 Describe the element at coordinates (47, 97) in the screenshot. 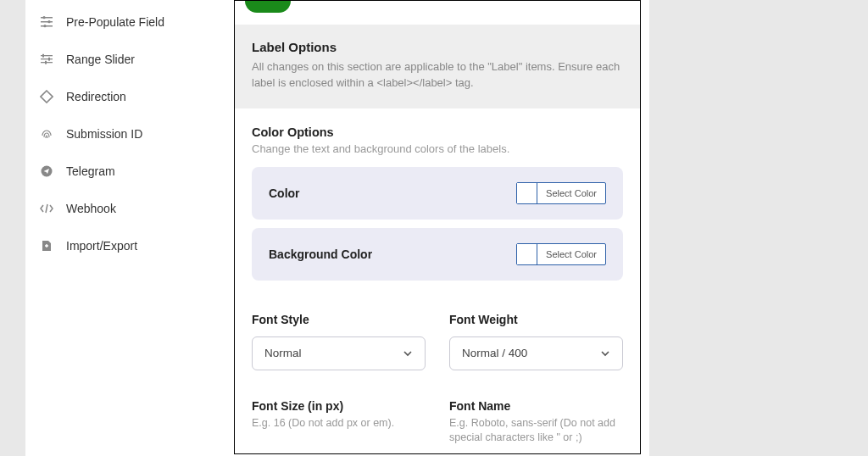

I see `diamond-icon` at that location.